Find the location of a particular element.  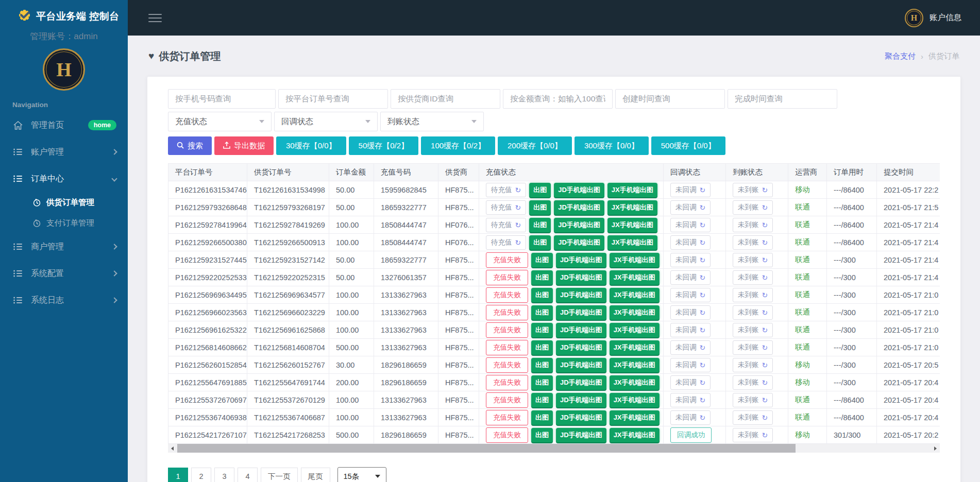

cache-100-button: 100缓存【0/2】 is located at coordinates (458, 146).